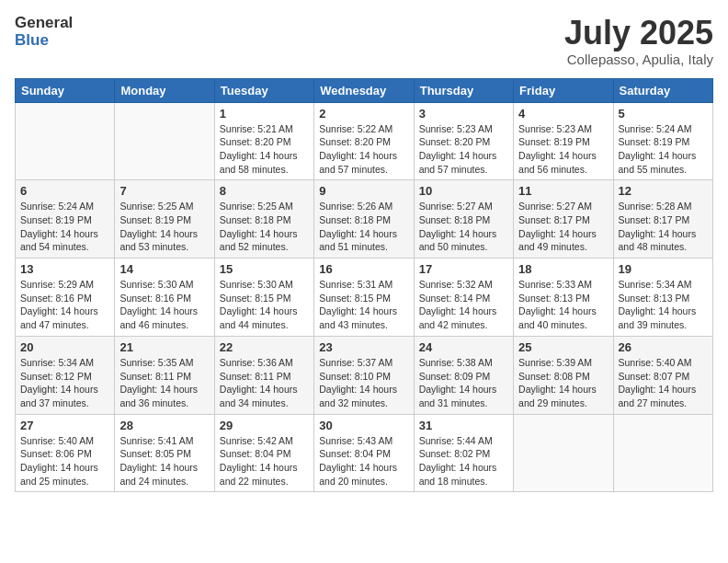 The height and width of the screenshot is (563, 728). What do you see at coordinates (364, 149) in the screenshot?
I see `cell-info: Sunrise: 5:22 AMSunset: 8:20 PMDaylight:…` at bounding box center [364, 149].